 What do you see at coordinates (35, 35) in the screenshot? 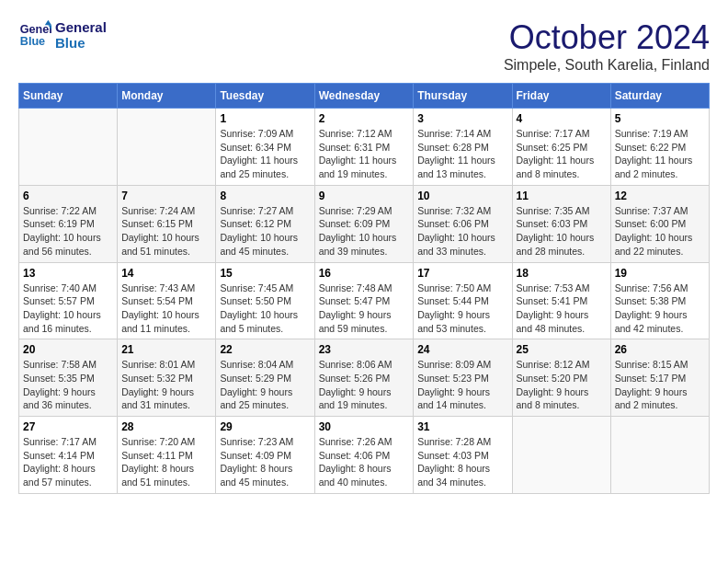
I see `logo-icon: General Blue` at bounding box center [35, 35].